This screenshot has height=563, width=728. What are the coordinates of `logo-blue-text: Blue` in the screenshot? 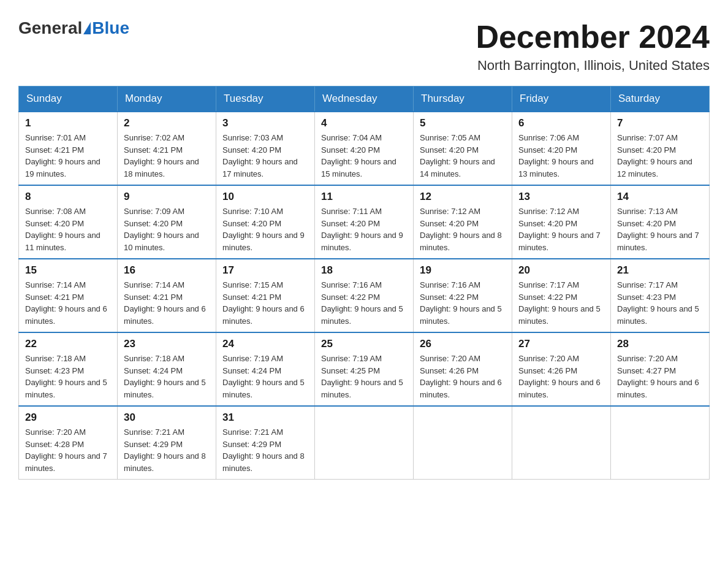 It's located at (110, 28).